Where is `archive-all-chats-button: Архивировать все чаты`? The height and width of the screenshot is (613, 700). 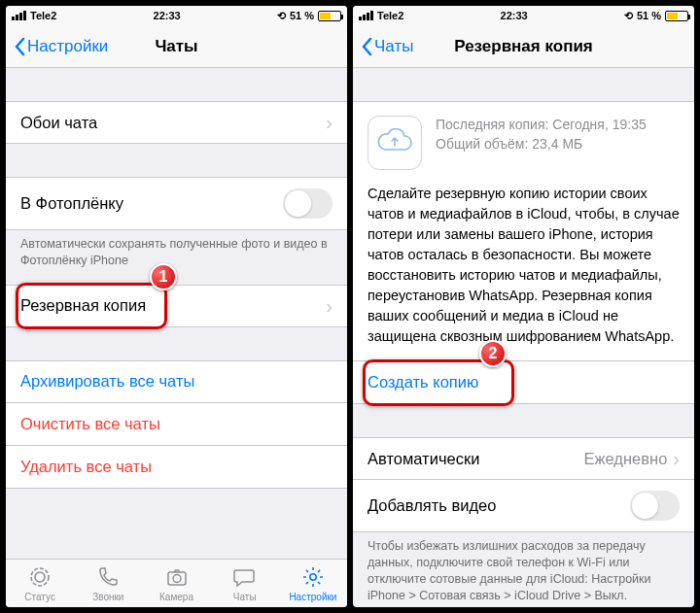 archive-all-chats-button: Архивировать все чаты is located at coordinates (177, 382).